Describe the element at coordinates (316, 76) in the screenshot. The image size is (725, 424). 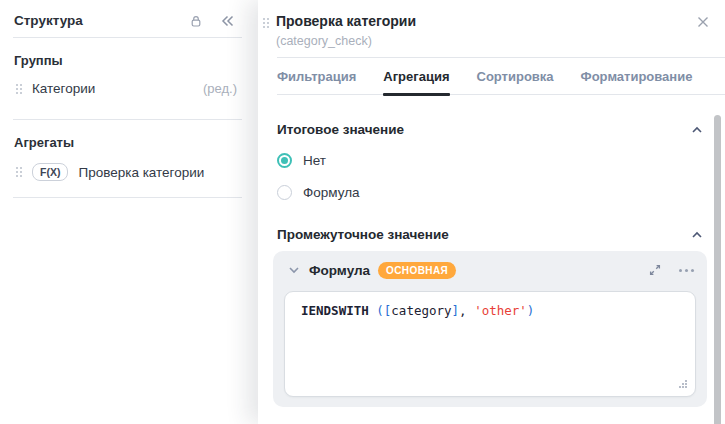
I see `tab-filtering: Фильтрация` at that location.